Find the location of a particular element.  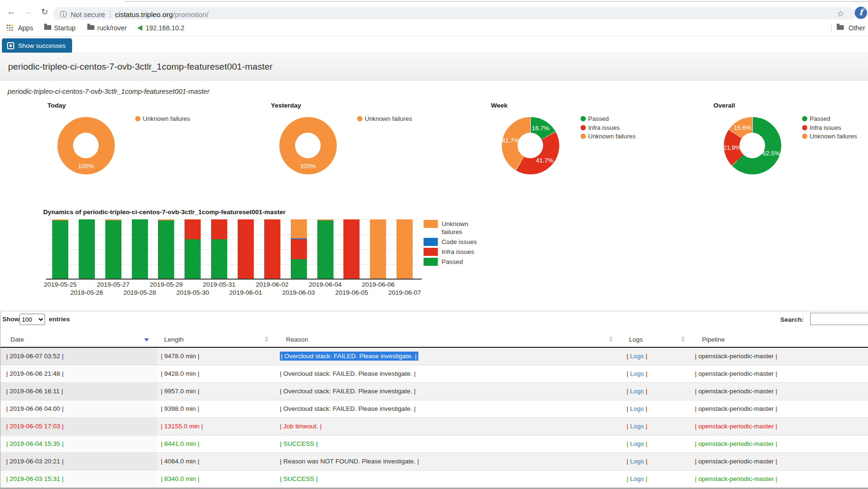

column-header-logs: Logs is located at coordinates (636, 339).